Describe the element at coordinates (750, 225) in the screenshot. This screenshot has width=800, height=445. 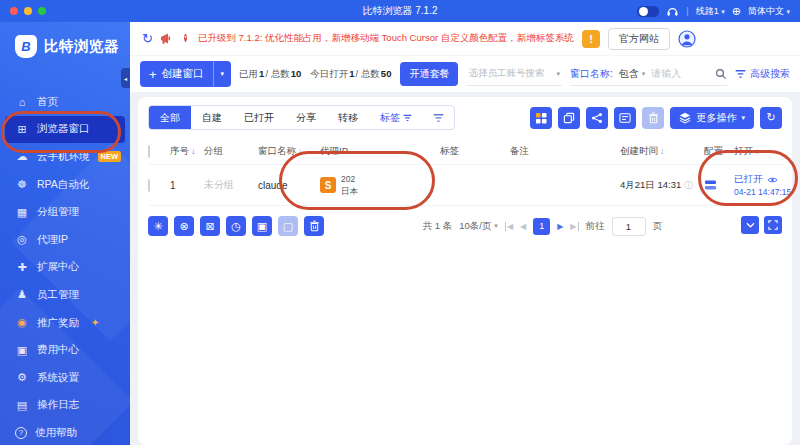
I see `collapse-panel-button` at that location.